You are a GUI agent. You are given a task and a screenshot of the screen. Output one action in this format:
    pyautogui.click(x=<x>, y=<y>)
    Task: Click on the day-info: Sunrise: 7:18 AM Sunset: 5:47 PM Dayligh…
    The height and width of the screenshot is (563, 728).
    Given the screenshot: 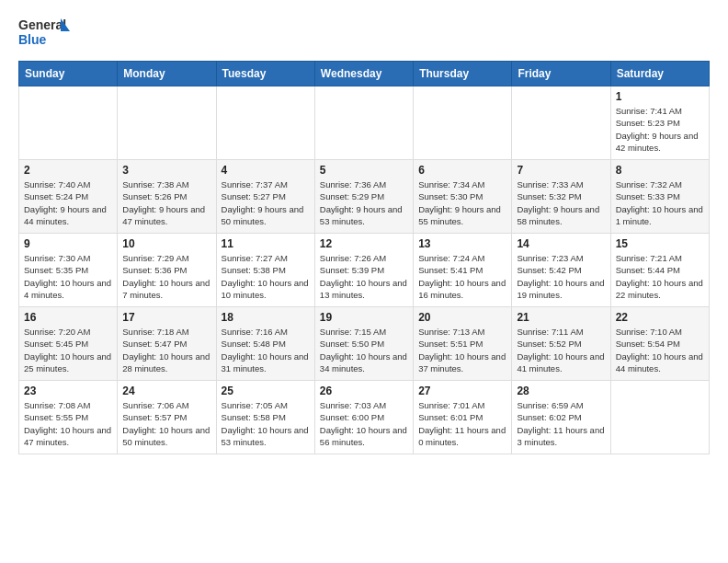 What is the action you would take?
    pyautogui.click(x=166, y=350)
    